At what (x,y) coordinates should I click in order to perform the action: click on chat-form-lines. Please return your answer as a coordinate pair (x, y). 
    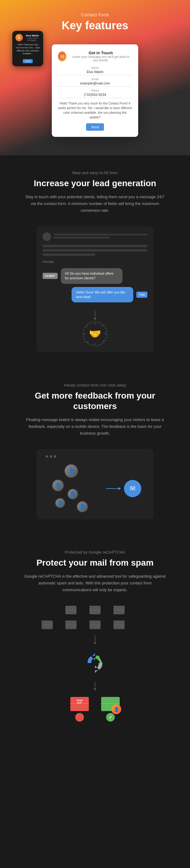
    Looking at the image, I should click on (100, 237).